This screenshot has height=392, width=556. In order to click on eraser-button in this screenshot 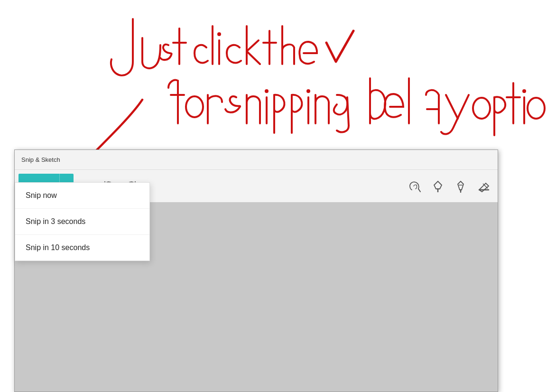, I will do `click(483, 186)`.